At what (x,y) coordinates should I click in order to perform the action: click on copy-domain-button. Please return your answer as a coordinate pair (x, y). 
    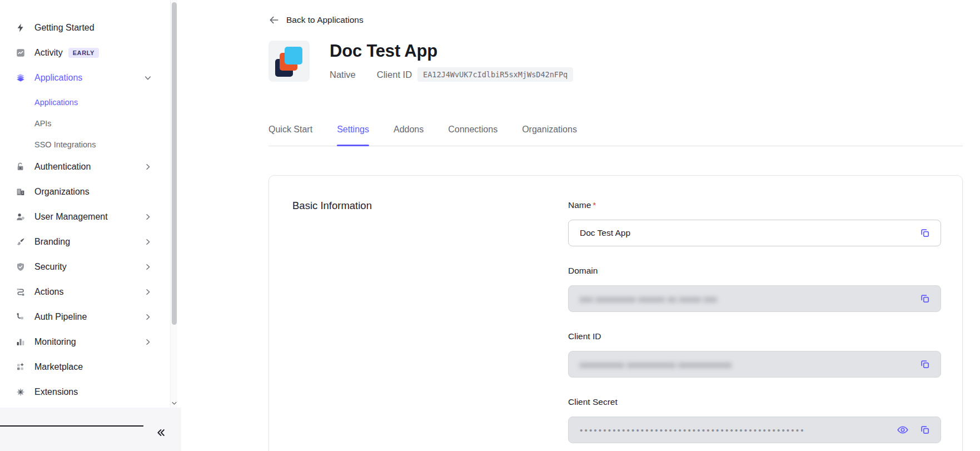
    Looking at the image, I should click on (925, 299).